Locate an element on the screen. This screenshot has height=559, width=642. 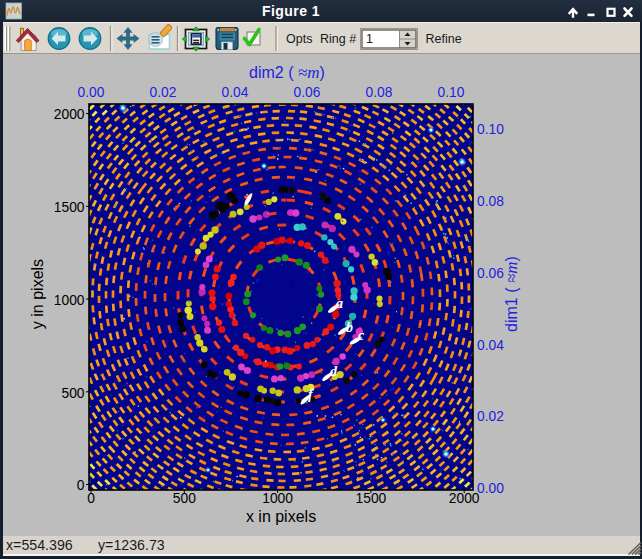
svg-text: d is located at coordinates (334, 372).